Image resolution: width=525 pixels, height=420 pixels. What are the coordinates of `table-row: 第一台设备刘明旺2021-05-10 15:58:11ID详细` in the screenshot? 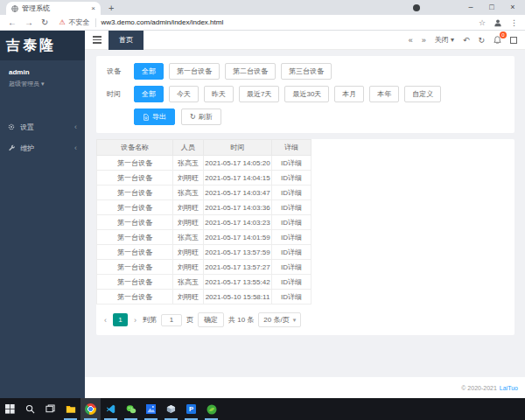 It's located at (205, 298).